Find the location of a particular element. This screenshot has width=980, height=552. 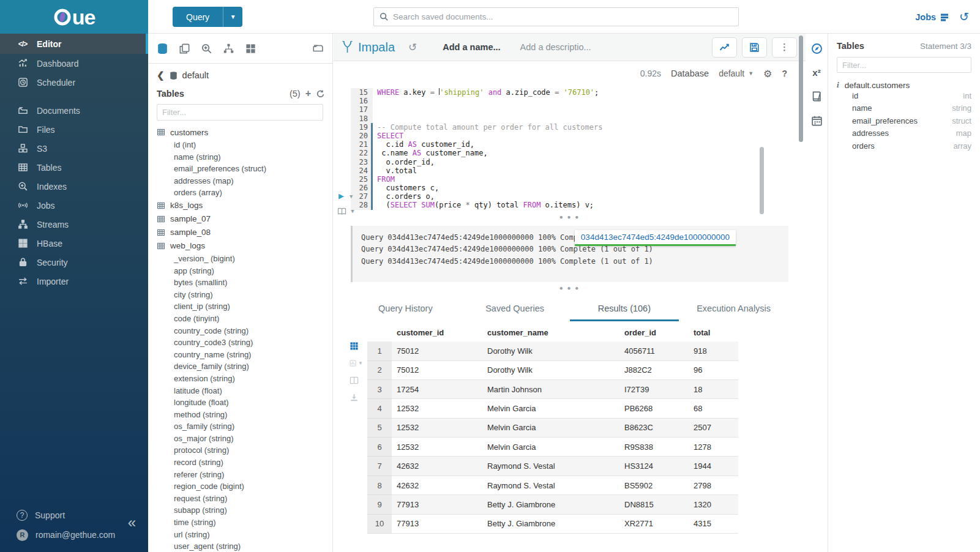

code-line-28: 28 (SELECT SUM(price * qty) total FROM o… is located at coordinates (569, 205).